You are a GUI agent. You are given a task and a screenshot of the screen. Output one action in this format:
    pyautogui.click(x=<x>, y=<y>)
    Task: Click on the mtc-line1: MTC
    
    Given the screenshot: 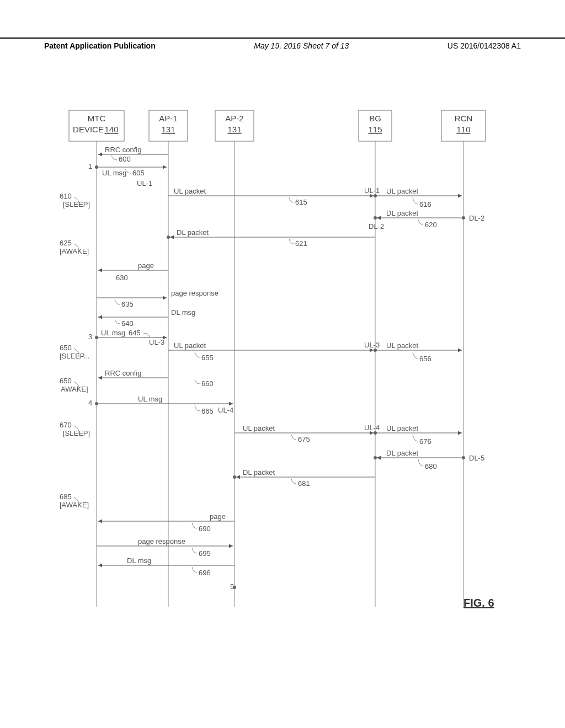 What is the action you would take?
    pyautogui.click(x=97, y=118)
    